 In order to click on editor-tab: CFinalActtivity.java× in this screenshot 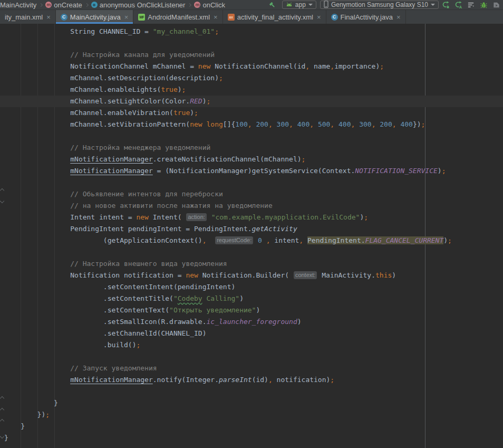, I will do `click(366, 17)`.